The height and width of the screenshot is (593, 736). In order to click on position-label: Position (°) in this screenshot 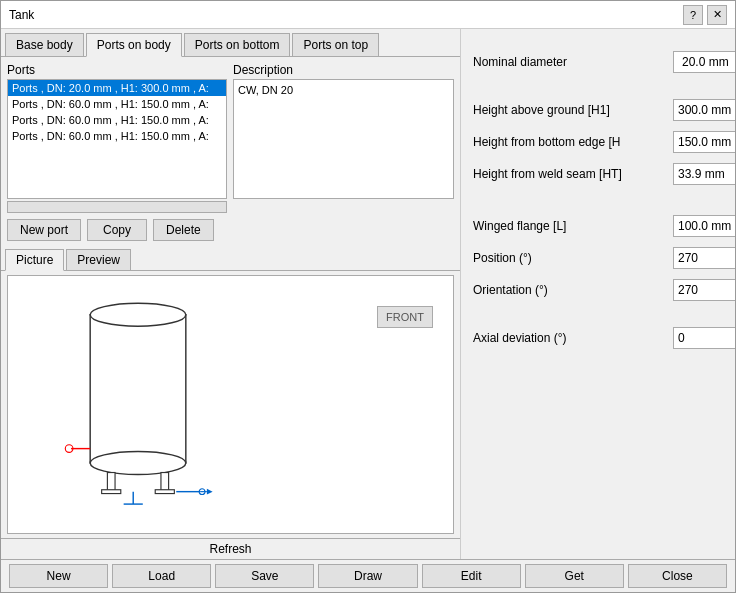, I will do `click(573, 258)`.